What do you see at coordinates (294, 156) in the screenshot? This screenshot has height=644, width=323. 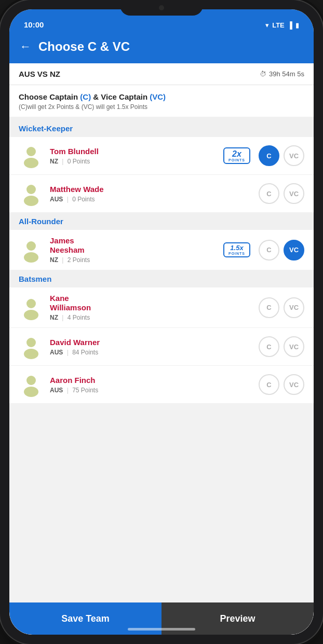 I see `vc-button-tom-blundell: VC` at bounding box center [294, 156].